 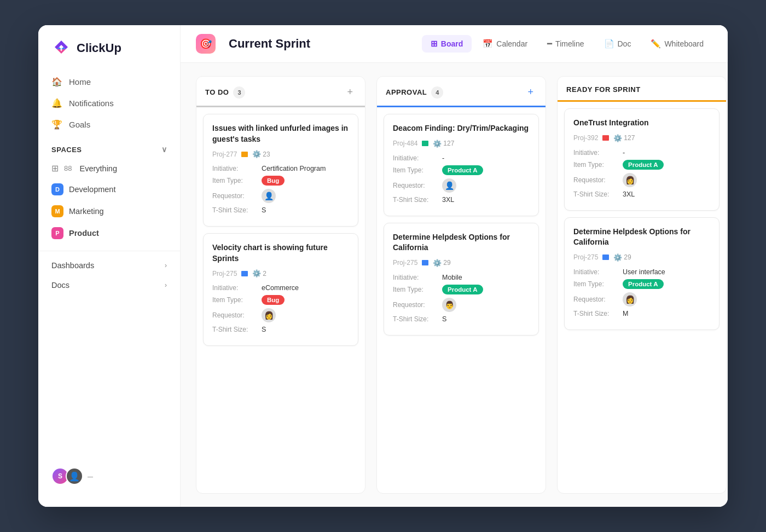 I want to click on card-ready-1-item-type: Item Type: Product A, so click(x=642, y=165).